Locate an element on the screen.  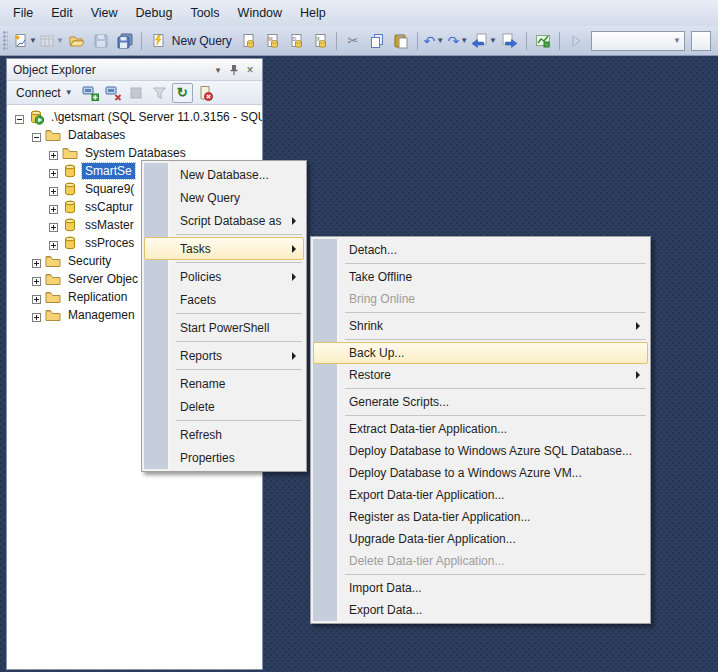
menu-item-restore: Restore is located at coordinates (480, 375).